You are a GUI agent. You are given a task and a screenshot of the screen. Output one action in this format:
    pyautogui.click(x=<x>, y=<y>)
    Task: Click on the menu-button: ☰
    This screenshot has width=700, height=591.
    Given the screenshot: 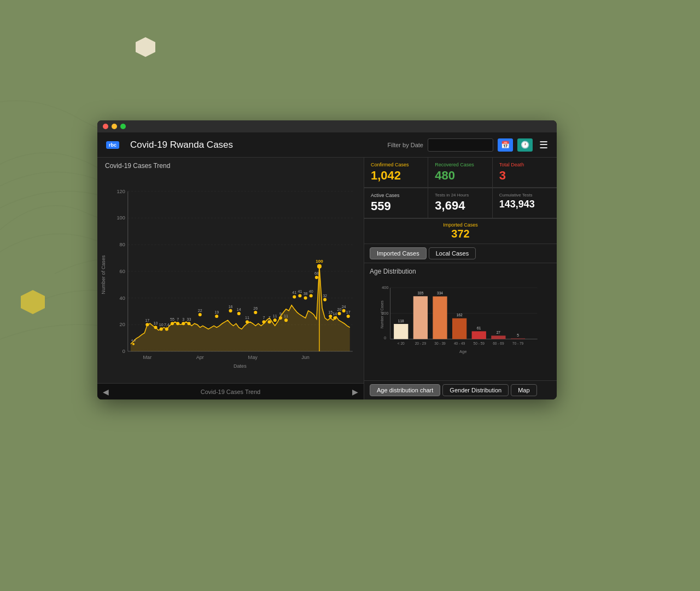 What is the action you would take?
    pyautogui.click(x=544, y=145)
    